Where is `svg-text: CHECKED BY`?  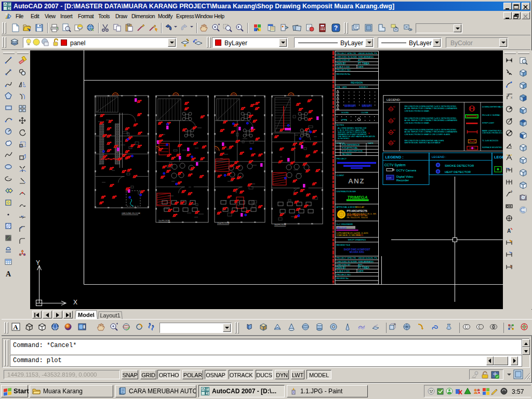 svg-text: CHECKED BY is located at coordinates (344, 60).